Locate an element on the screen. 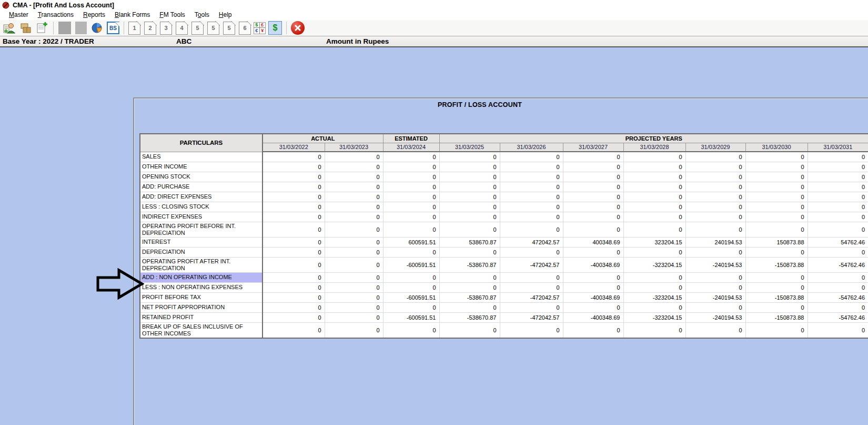 The image size is (868, 425). value-cell: 150873.88 is located at coordinates (776, 242).